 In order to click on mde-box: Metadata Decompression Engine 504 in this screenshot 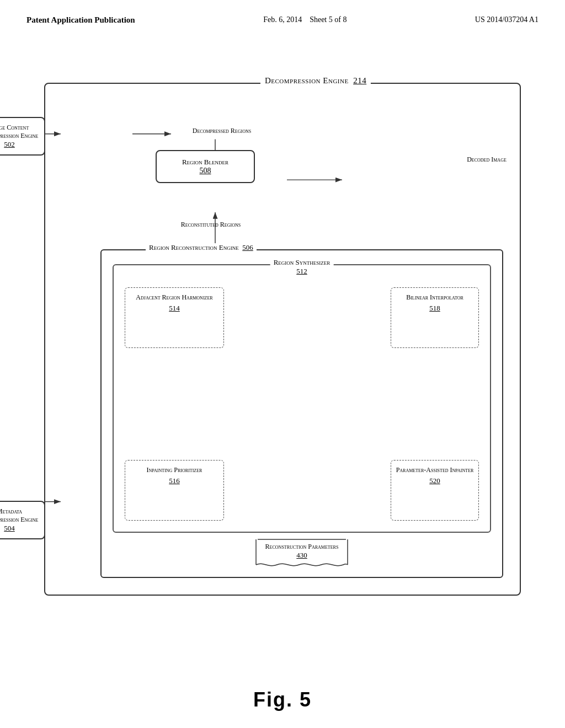, I will do `click(23, 520)`.